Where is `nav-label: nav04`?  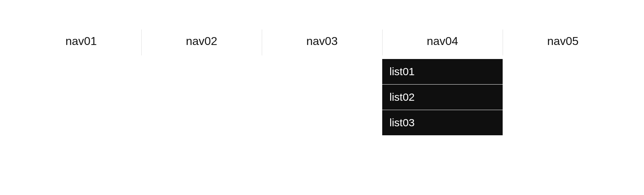
nav-label: nav04 is located at coordinates (442, 45).